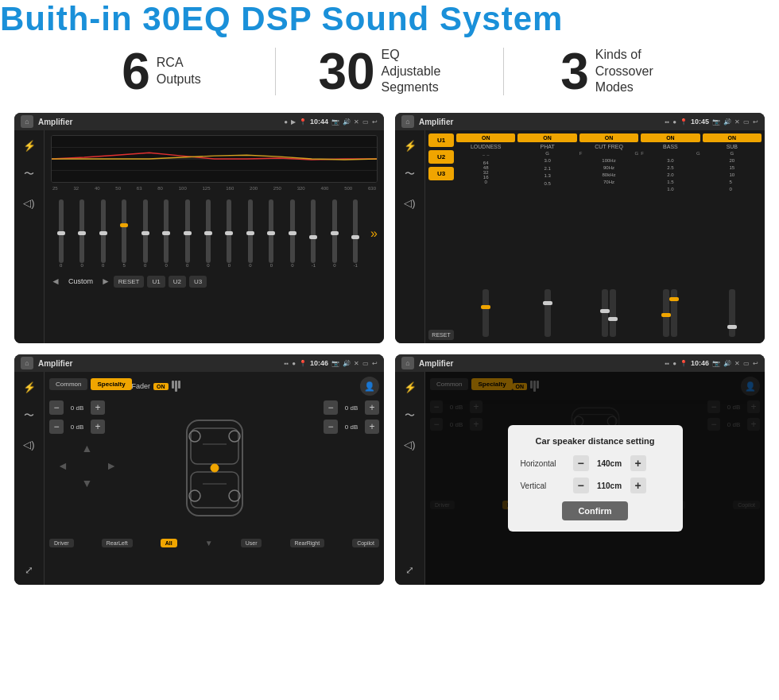  What do you see at coordinates (293, 122) in the screenshot?
I see `play-icon: ▶` at bounding box center [293, 122].